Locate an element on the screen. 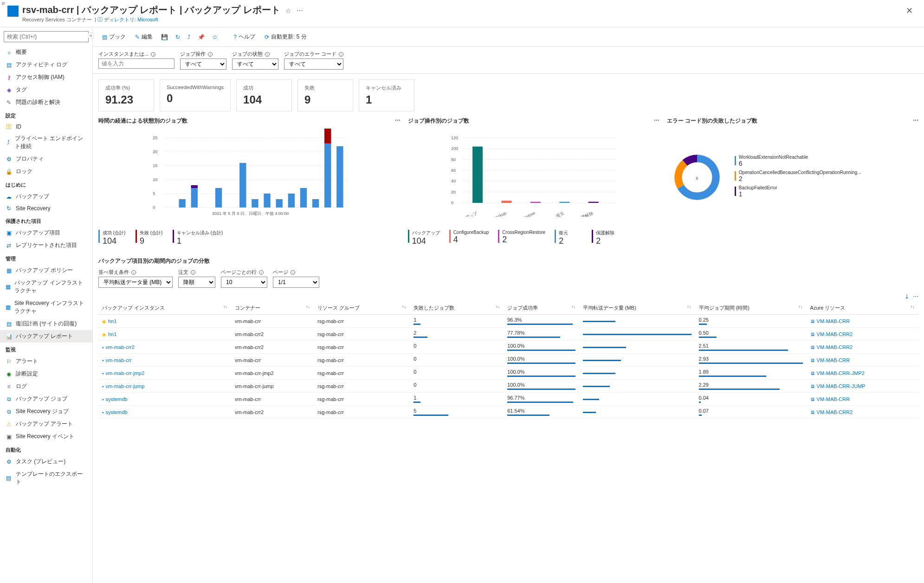 This screenshot has width=924, height=583. search-input is located at coordinates (46, 37).